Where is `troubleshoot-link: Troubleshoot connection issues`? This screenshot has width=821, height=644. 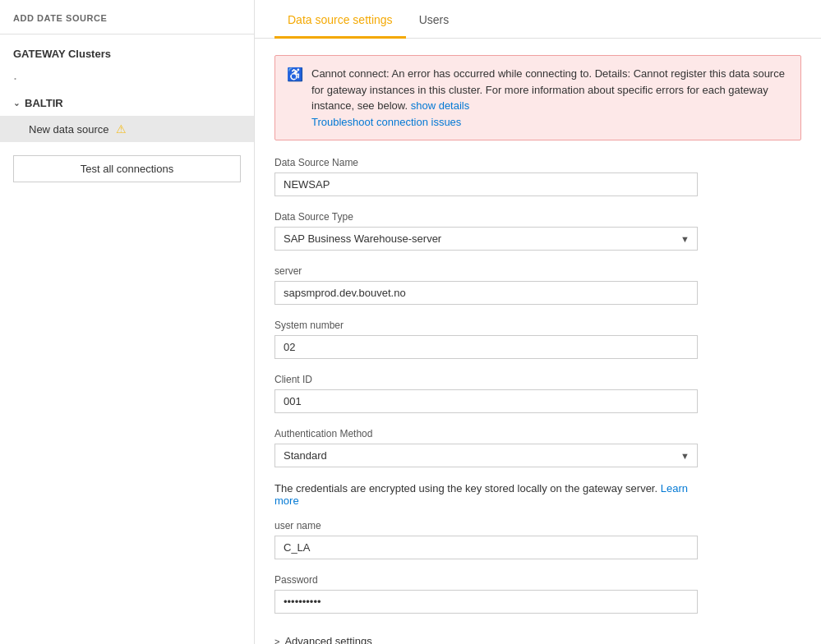
troubleshoot-link: Troubleshoot connection issues is located at coordinates (386, 122).